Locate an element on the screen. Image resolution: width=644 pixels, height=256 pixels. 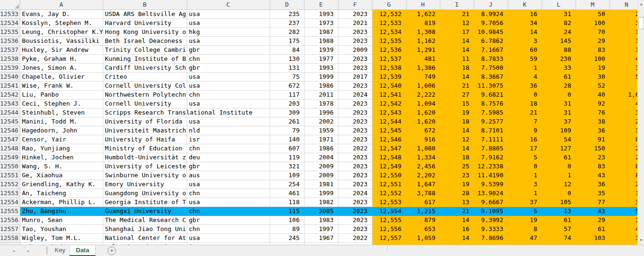
cell: 12,535 is located at coordinates (389, 41).